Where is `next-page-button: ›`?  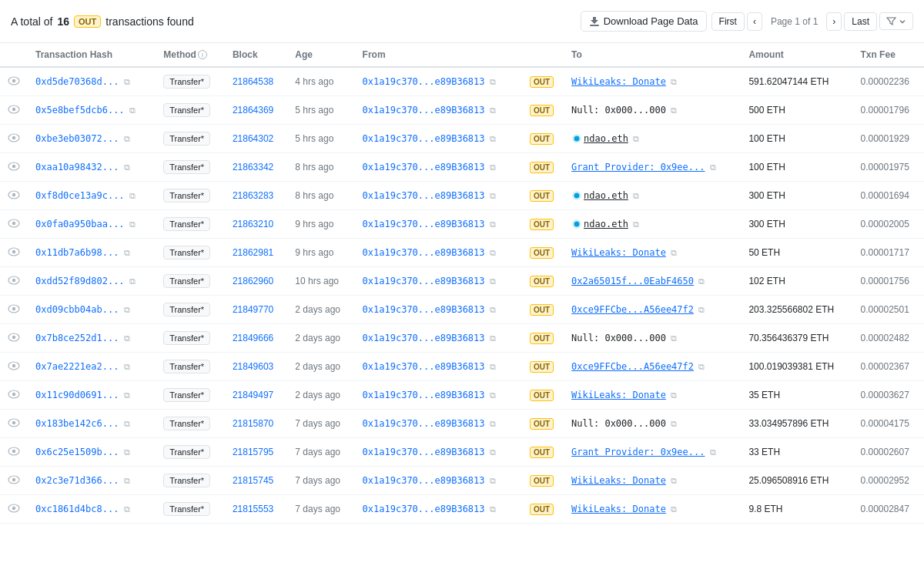
next-page-button: › is located at coordinates (834, 22).